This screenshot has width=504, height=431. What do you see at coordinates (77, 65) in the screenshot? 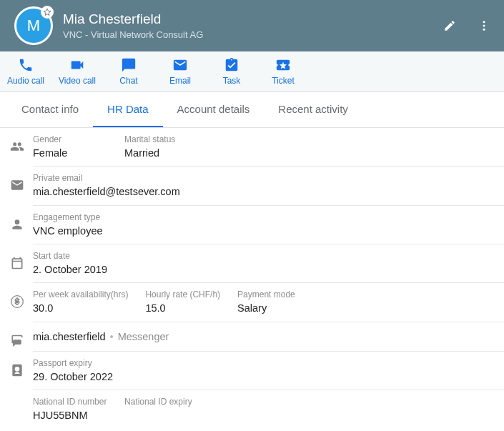
I see `videocam-icon` at bounding box center [77, 65].